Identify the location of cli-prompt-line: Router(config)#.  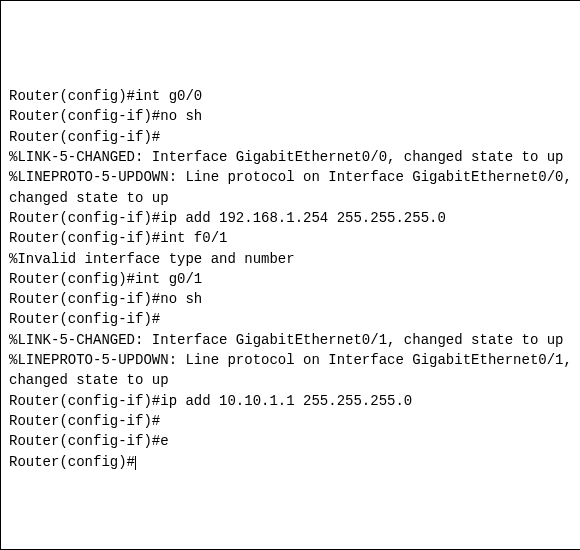
(290, 462).